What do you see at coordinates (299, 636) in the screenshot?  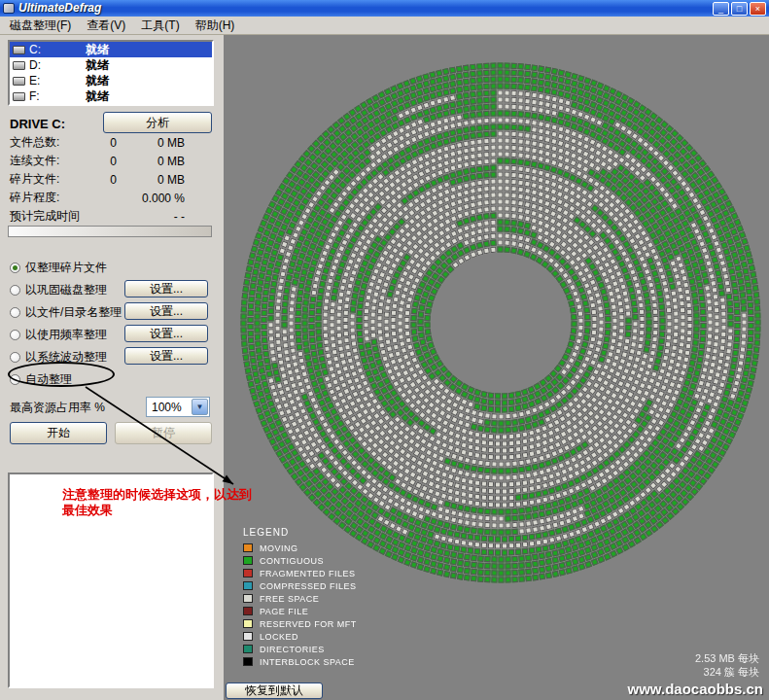 I see `legend-item-locked: LOCKED` at bounding box center [299, 636].